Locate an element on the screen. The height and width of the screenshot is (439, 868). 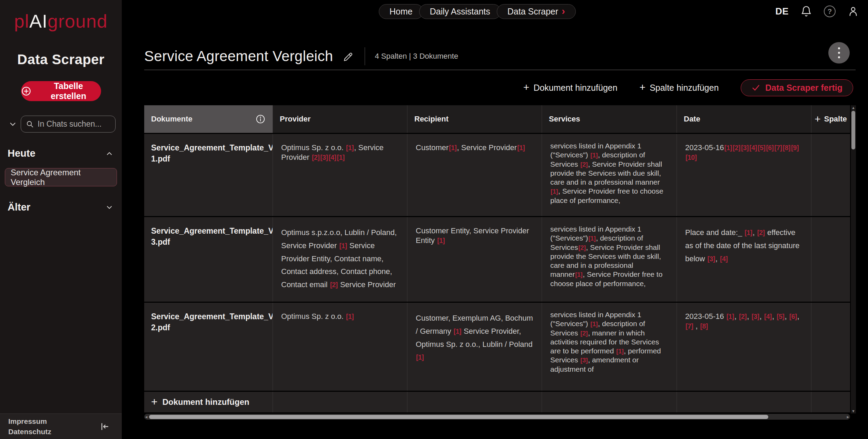
locale-switcher: DE is located at coordinates (782, 12).